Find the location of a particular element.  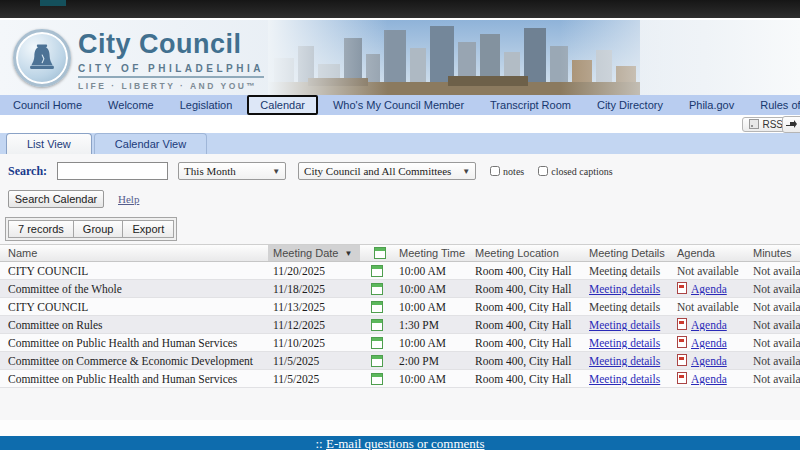

nav-item-welcome: Welcome is located at coordinates (131, 105).